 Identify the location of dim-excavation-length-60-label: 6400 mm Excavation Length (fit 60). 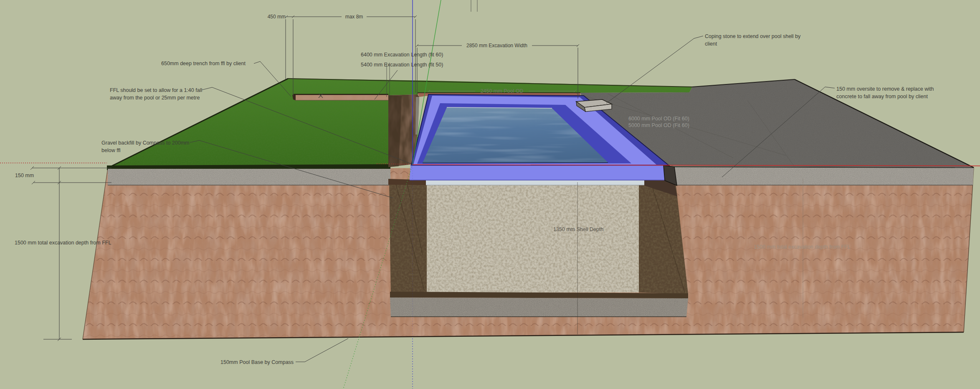
(402, 55).